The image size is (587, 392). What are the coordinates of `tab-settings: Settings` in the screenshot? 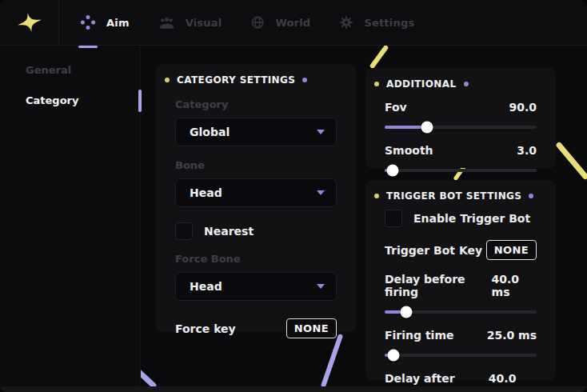 It's located at (377, 22).